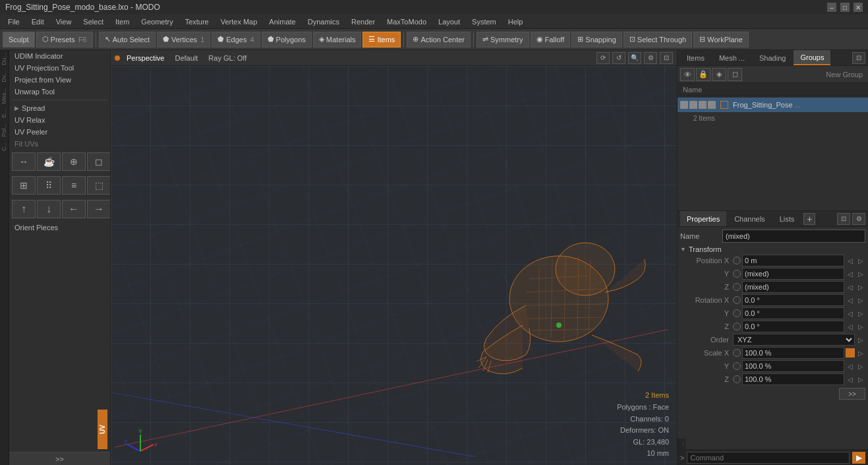 The height and width of the screenshot is (465, 868). Describe the element at coordinates (123, 22) in the screenshot. I see `menu-item: Item` at that location.